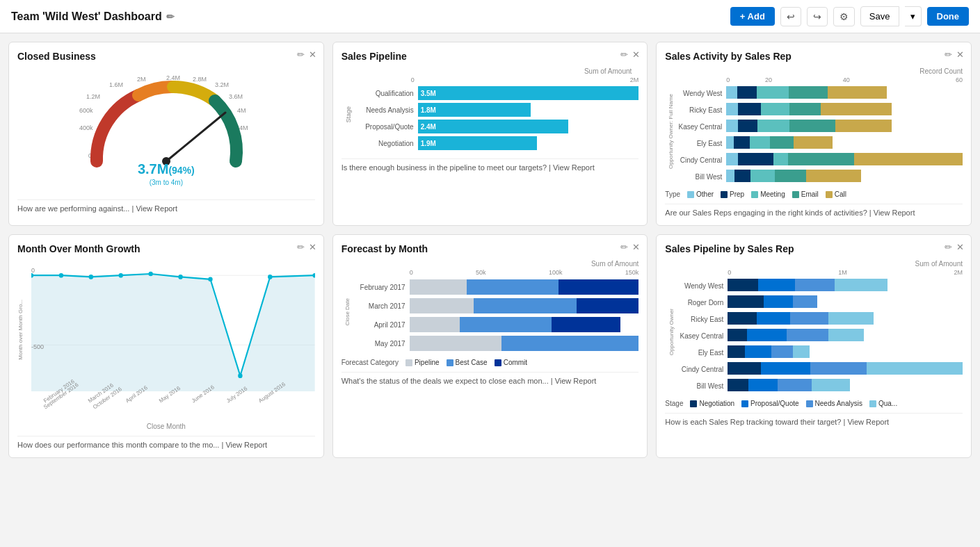  I want to click on edit-pipeline-icon: ✏, so click(625, 54).